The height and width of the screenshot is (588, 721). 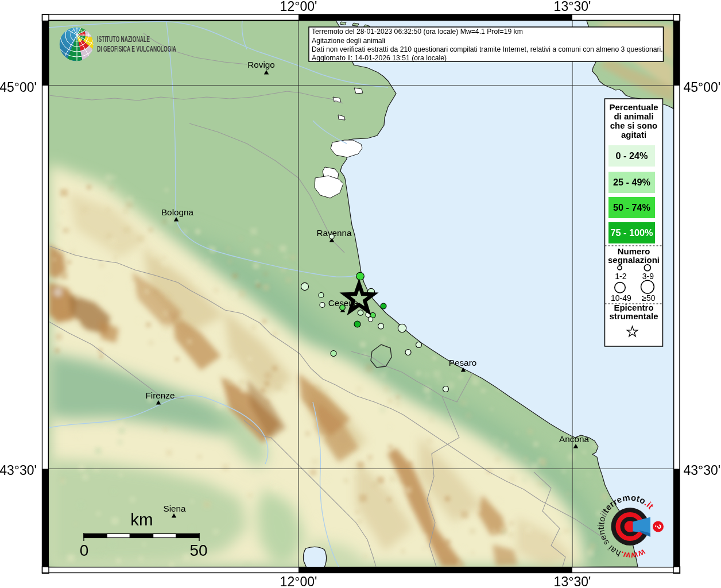 I want to click on svg-text: Percentuale, so click(x=634, y=107).